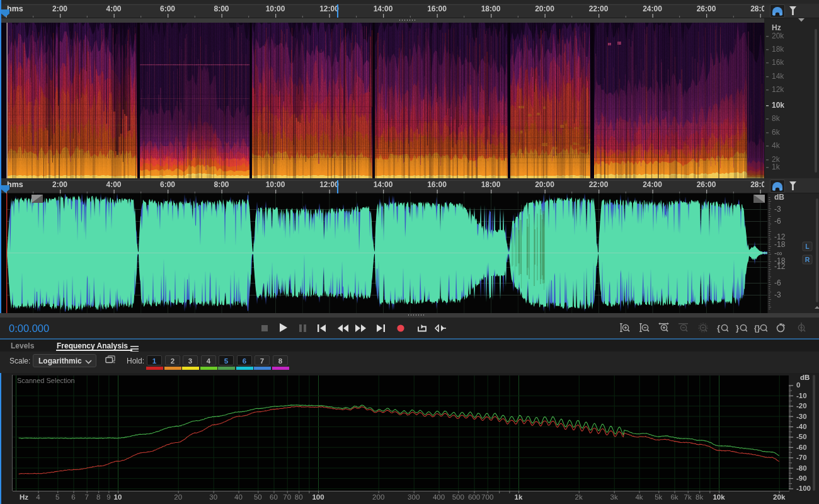  I want to click on svg-text: 7k, so click(688, 497).